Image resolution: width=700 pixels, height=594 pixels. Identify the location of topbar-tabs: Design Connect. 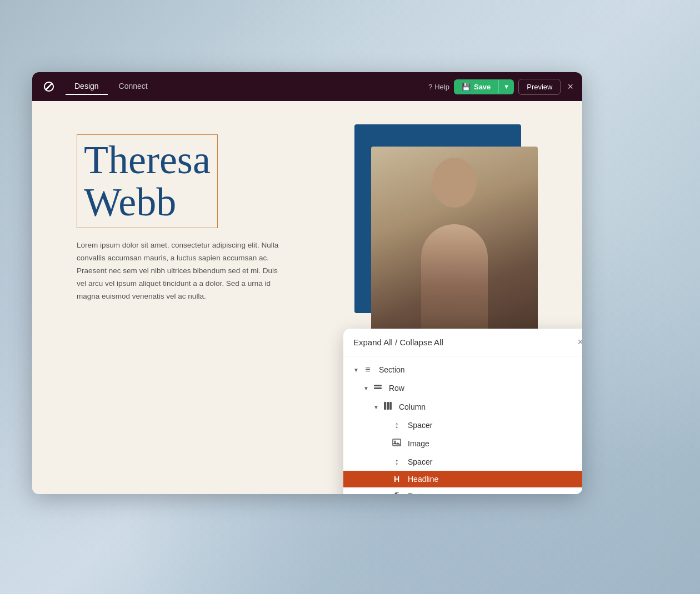
(247, 87).